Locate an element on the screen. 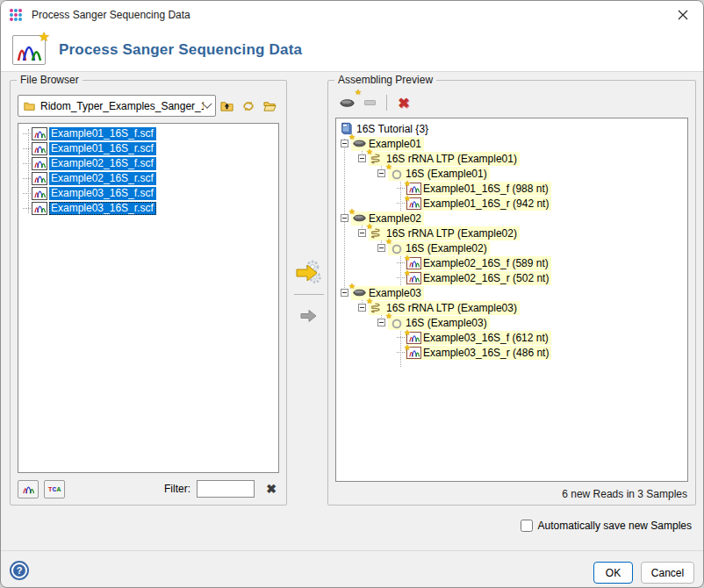  folder-up-icon is located at coordinates (226, 105).